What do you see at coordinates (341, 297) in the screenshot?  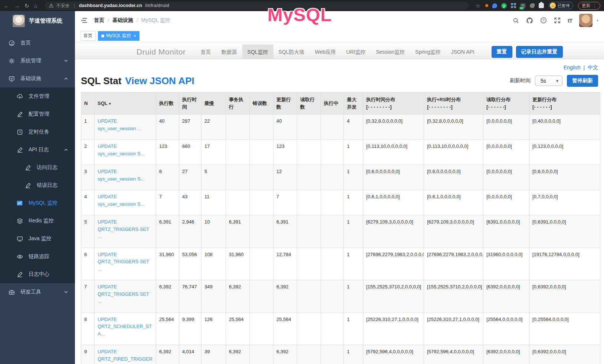 I see `table-row: 7UPDATE QRTZ_TRIGGERS SET ...6,39276,747…` at bounding box center [341, 297].